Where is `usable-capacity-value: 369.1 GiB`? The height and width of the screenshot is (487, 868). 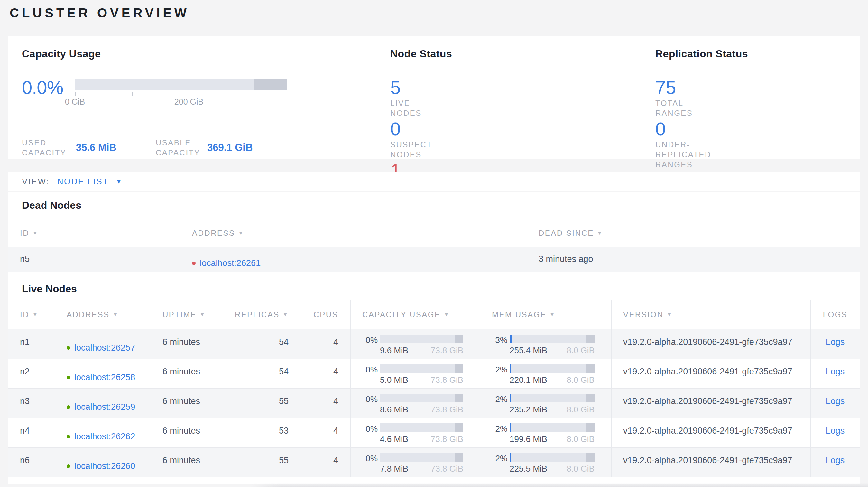
usable-capacity-value: 369.1 GiB is located at coordinates (230, 148).